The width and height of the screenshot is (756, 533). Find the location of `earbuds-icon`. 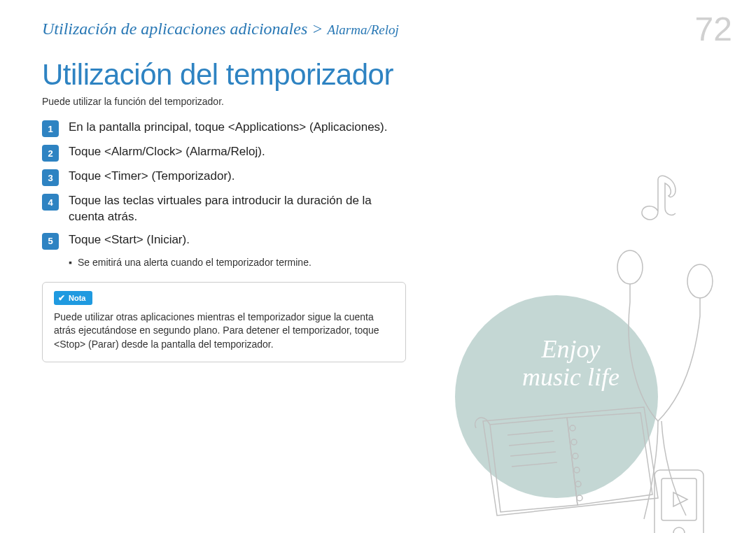

earbuds-icon is located at coordinates (662, 386).